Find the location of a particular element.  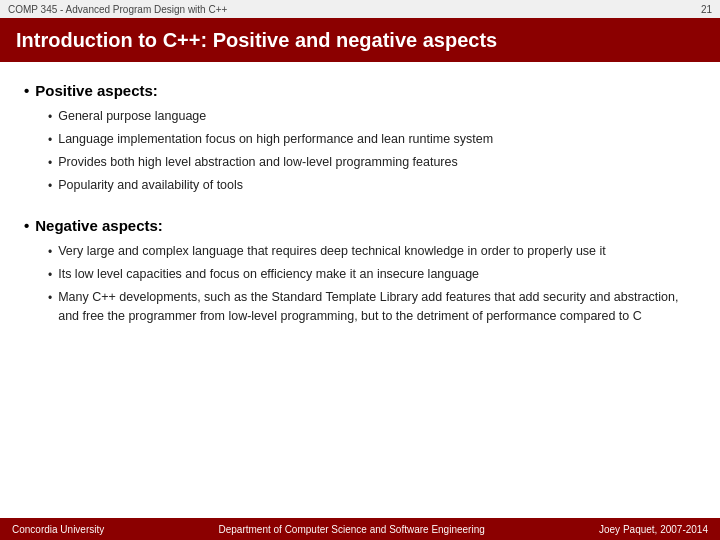

section-title-text-negative: Negative aspects: is located at coordinates (99, 226).